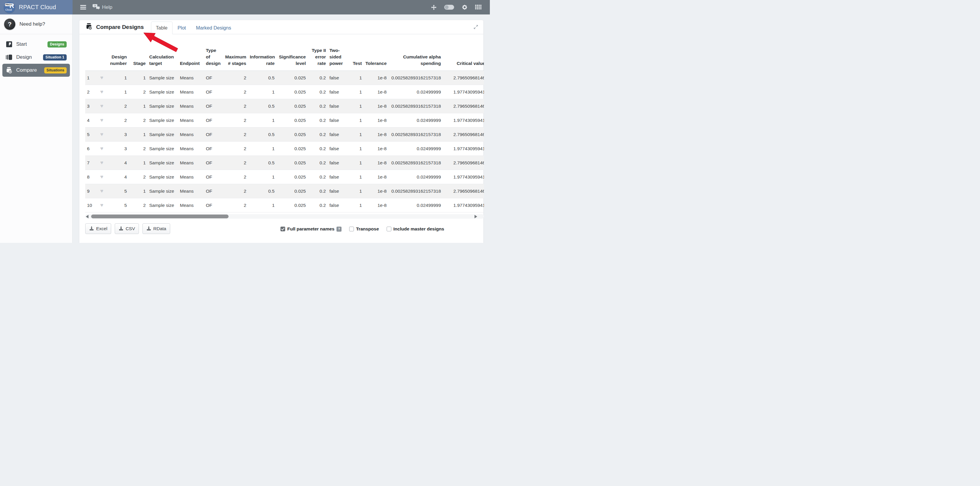 Image resolution: width=980 pixels, height=486 pixels. Describe the element at coordinates (163, 163) in the screenshot. I see `table-cell: Sample size` at that location.